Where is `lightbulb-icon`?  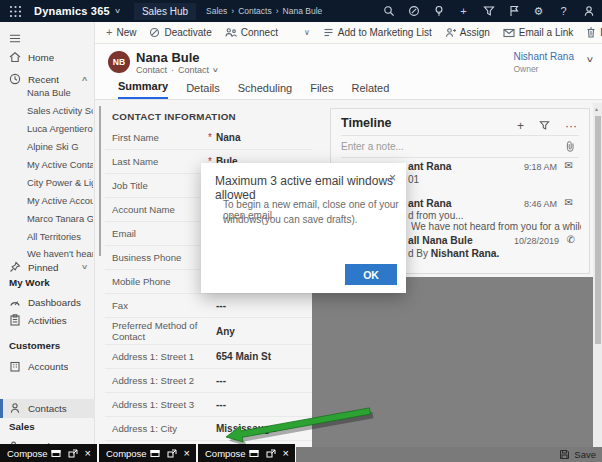 lightbulb-icon is located at coordinates (438, 12).